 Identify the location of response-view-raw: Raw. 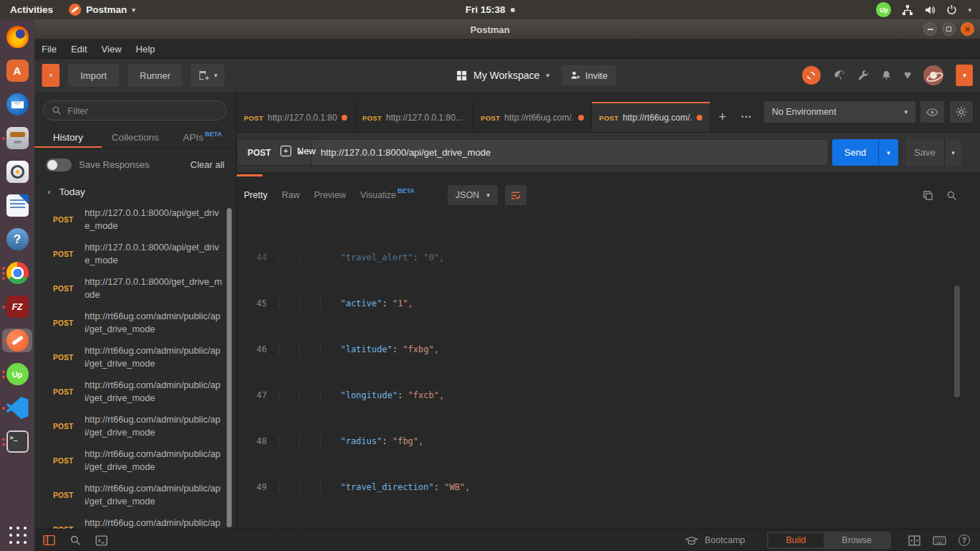
(291, 195).